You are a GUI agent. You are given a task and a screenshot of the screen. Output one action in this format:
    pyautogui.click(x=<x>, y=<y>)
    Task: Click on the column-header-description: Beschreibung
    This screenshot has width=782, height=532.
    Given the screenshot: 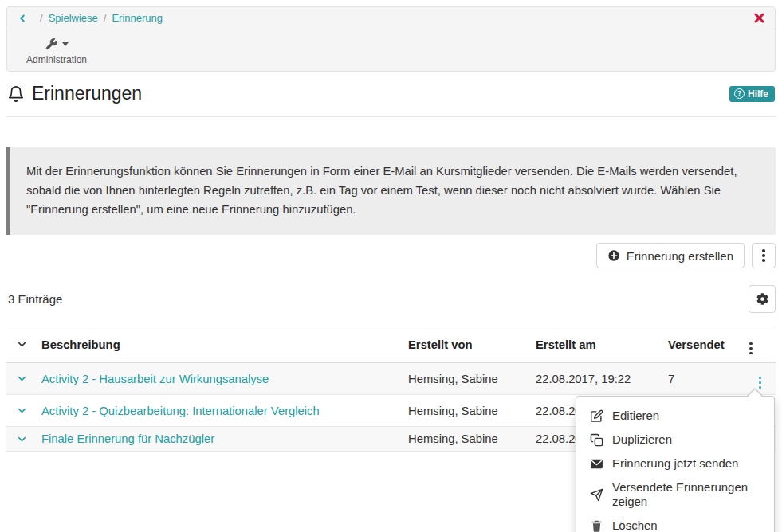 What is the action you would take?
    pyautogui.click(x=220, y=346)
    